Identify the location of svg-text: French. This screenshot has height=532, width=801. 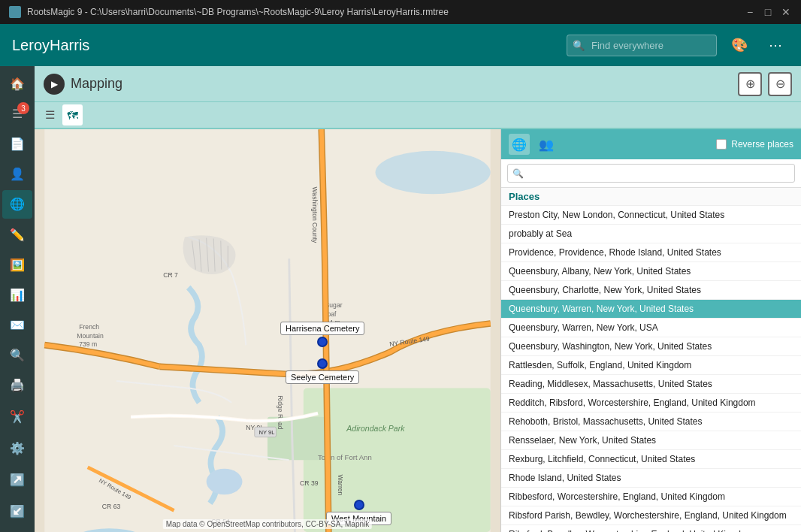
(89, 327).